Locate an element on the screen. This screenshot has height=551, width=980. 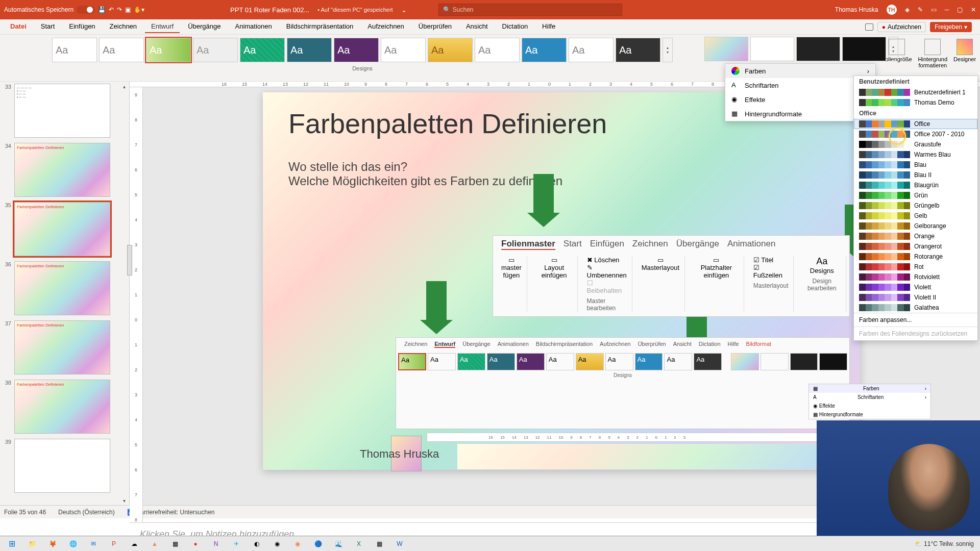
tab-view: Ansicht is located at coordinates (477, 27).